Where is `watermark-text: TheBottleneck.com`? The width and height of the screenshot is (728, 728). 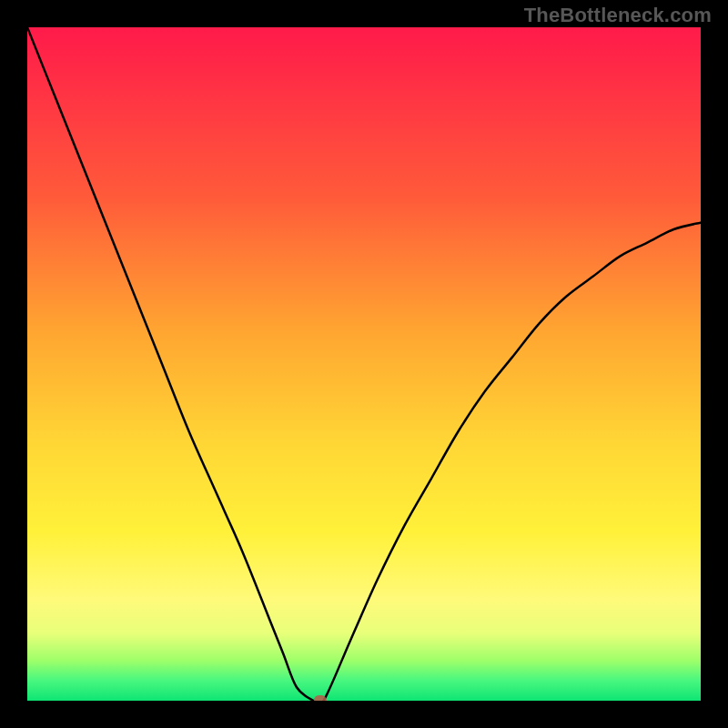
watermark-text: TheBottleneck.com is located at coordinates (618, 15).